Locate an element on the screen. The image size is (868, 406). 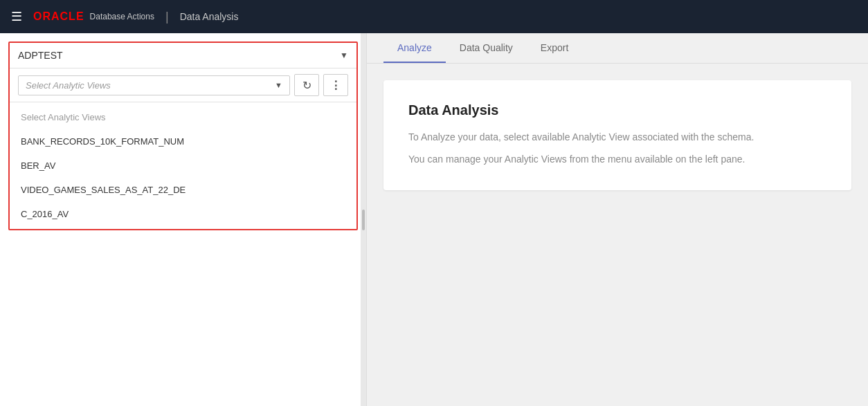
db-actions-label: Database Actions is located at coordinates (122, 17).